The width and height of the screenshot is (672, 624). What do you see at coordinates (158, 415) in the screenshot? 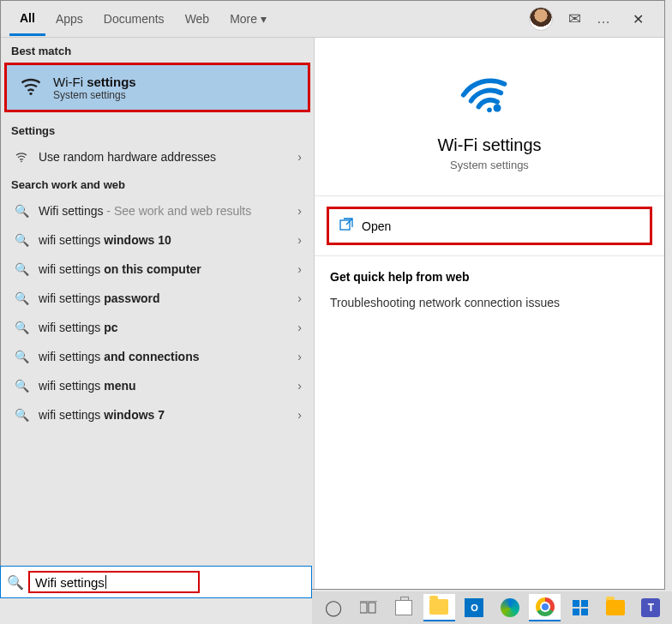
I see `web-suggestion: 🔍 wifi settings windows 7 ›` at bounding box center [158, 415].